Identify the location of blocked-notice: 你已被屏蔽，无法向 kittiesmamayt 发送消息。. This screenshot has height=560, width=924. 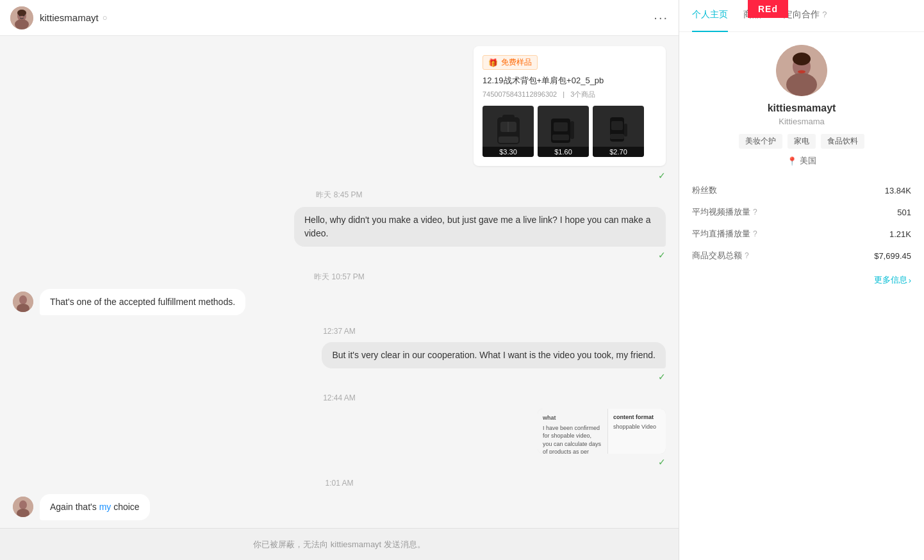
(340, 544).